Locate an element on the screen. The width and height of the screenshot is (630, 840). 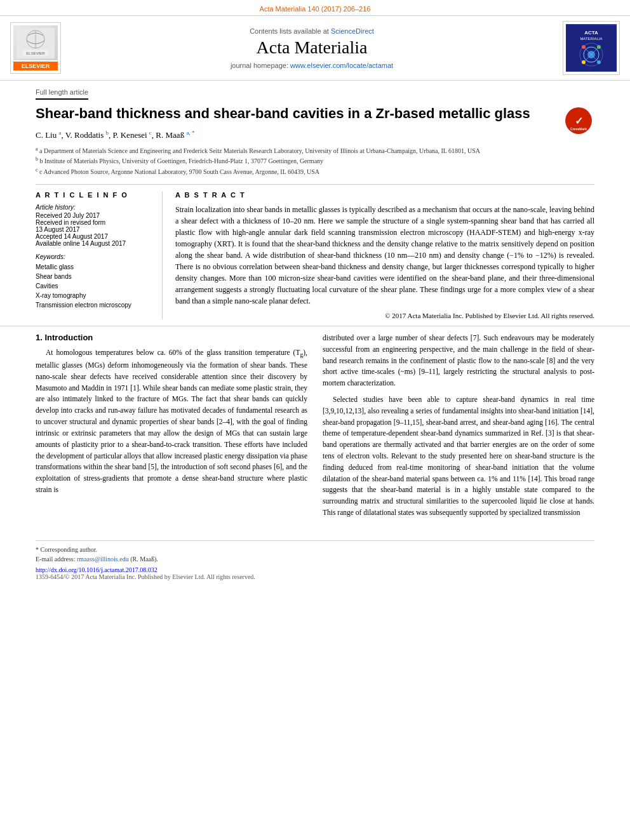
contents-label: Contents lists available at is located at coordinates (290, 31).